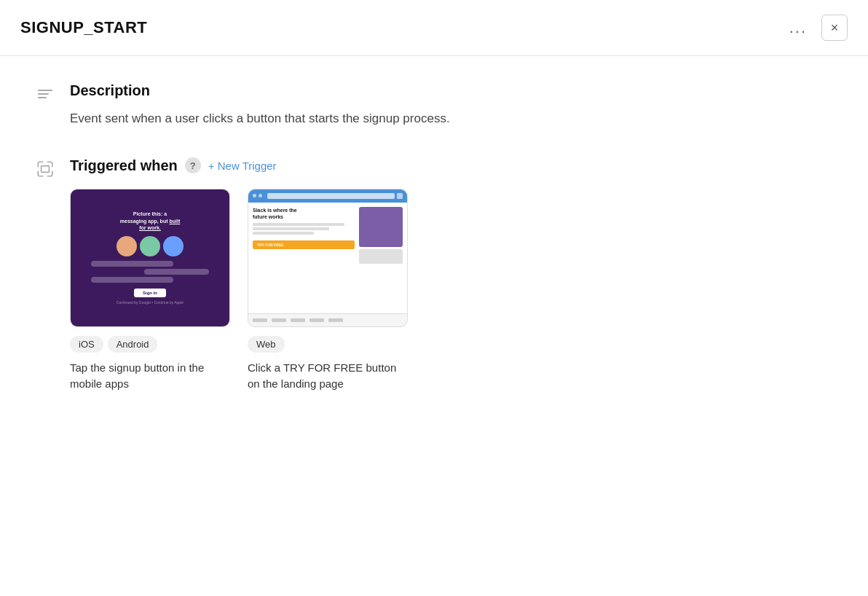 This screenshot has width=868, height=596. I want to click on web-panel-main, so click(381, 227).